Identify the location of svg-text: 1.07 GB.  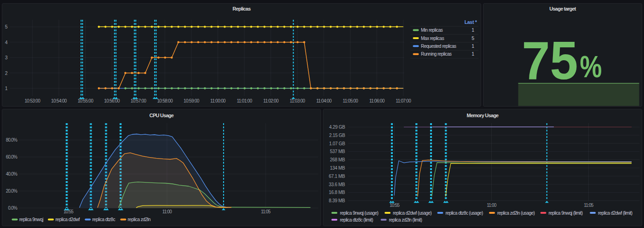
(337, 143).